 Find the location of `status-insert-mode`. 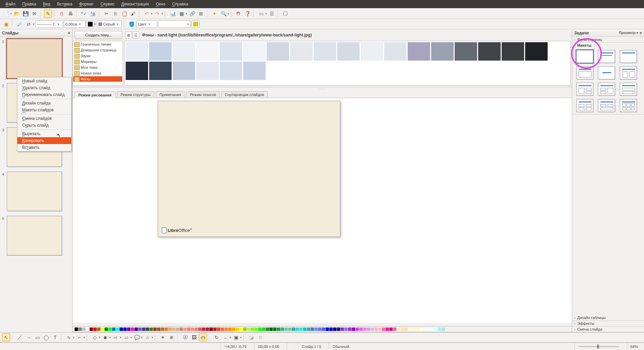

status-insert-mode is located at coordinates (290, 347).